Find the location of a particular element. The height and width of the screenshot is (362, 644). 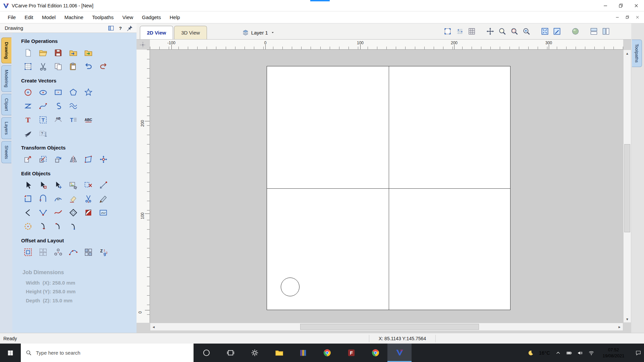

erase-tool-button is located at coordinates (73, 199).